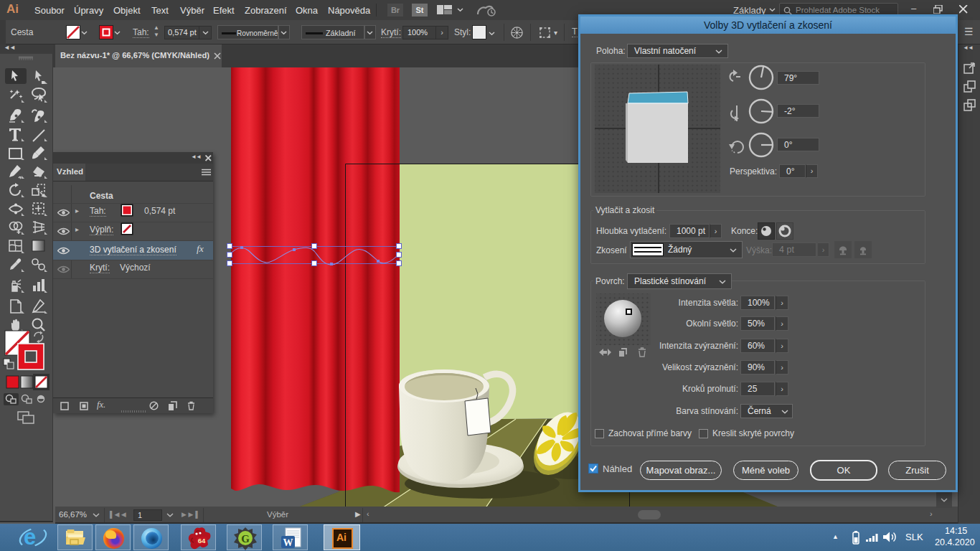 This screenshot has height=551, width=980. What do you see at coordinates (245, 539) in the screenshot?
I see `svg-text: G` at bounding box center [245, 539].